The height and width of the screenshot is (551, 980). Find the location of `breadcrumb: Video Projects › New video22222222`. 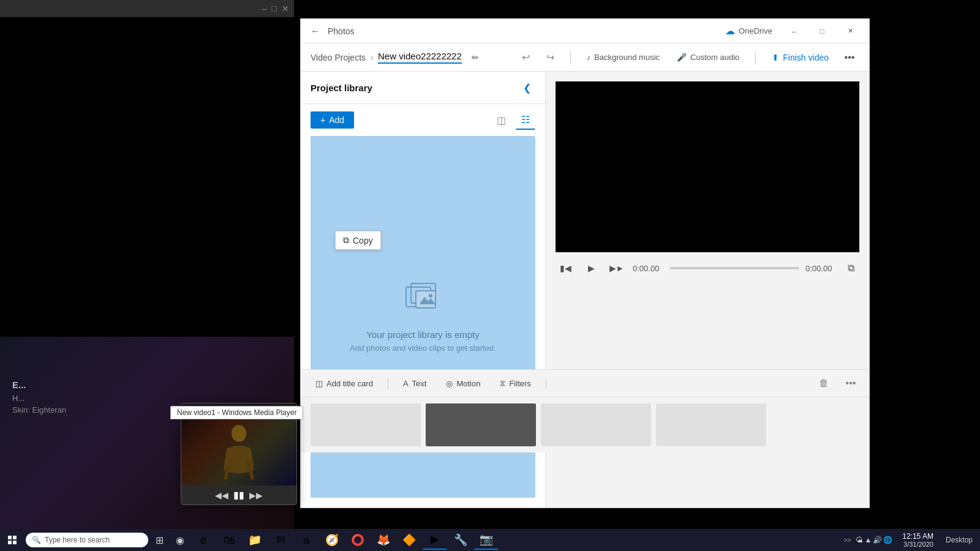

breadcrumb: Video Projects › New video22222222 is located at coordinates (386, 58).